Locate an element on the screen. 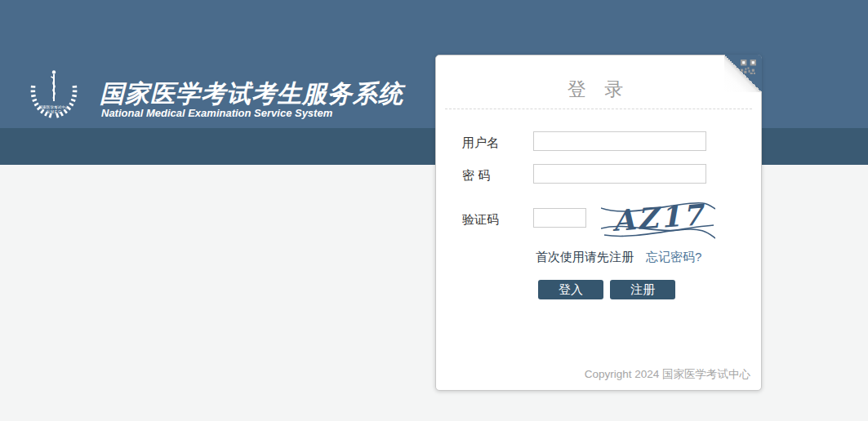 The width and height of the screenshot is (868, 421). login-title: 登 录 is located at coordinates (599, 90).